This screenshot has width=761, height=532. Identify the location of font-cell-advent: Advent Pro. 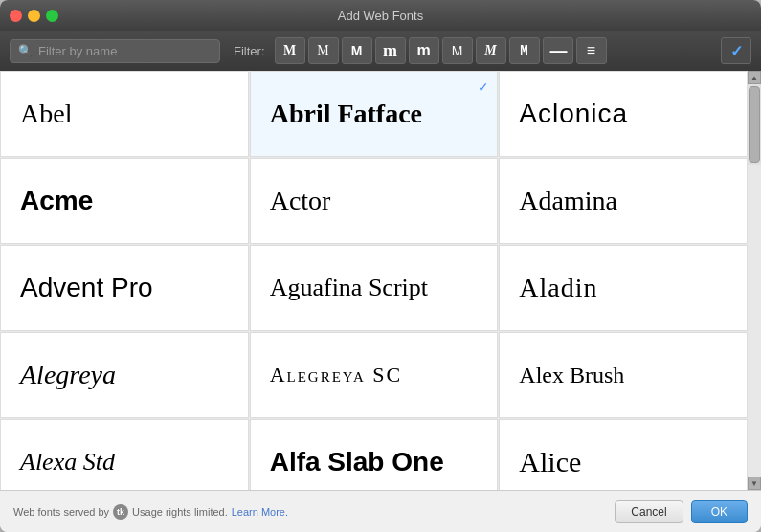
(124, 288).